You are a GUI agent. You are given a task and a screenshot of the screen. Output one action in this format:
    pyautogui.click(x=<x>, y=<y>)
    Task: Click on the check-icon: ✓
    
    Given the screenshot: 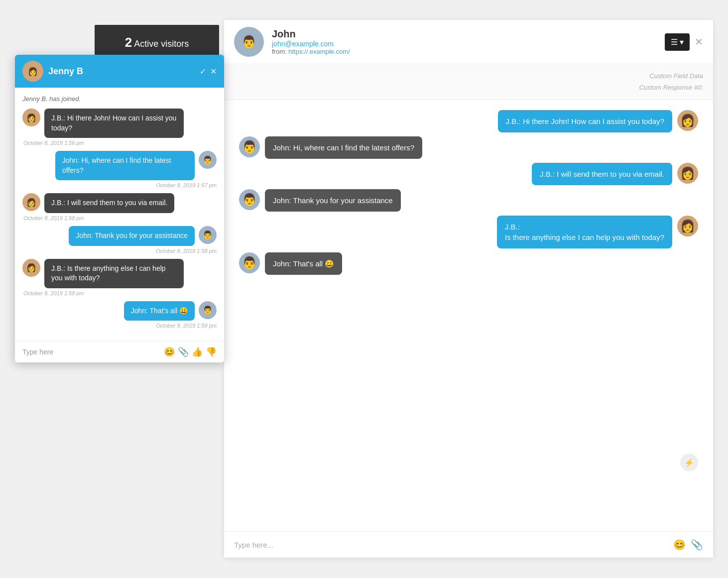 What is the action you would take?
    pyautogui.click(x=203, y=72)
    